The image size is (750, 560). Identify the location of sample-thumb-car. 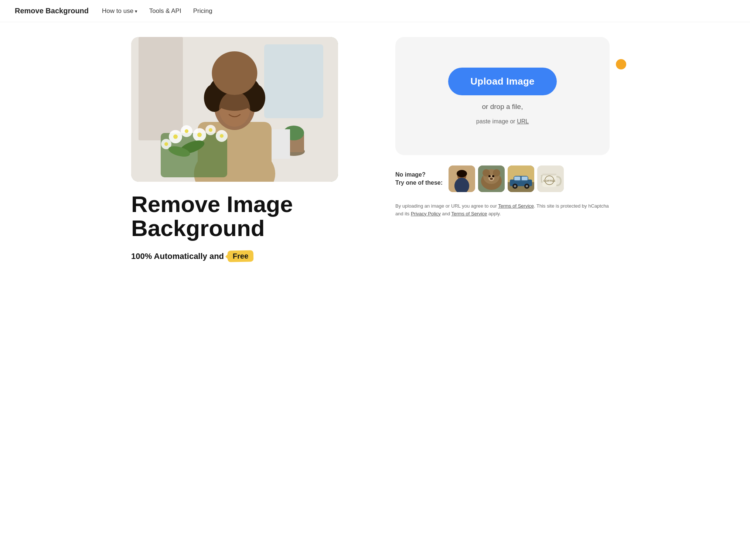
(521, 179).